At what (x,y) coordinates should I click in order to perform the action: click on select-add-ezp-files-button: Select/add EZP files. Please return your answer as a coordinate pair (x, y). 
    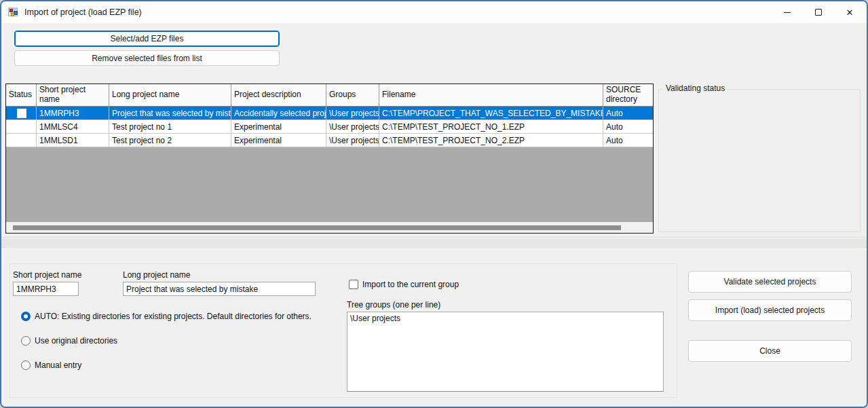
    Looking at the image, I should click on (147, 39).